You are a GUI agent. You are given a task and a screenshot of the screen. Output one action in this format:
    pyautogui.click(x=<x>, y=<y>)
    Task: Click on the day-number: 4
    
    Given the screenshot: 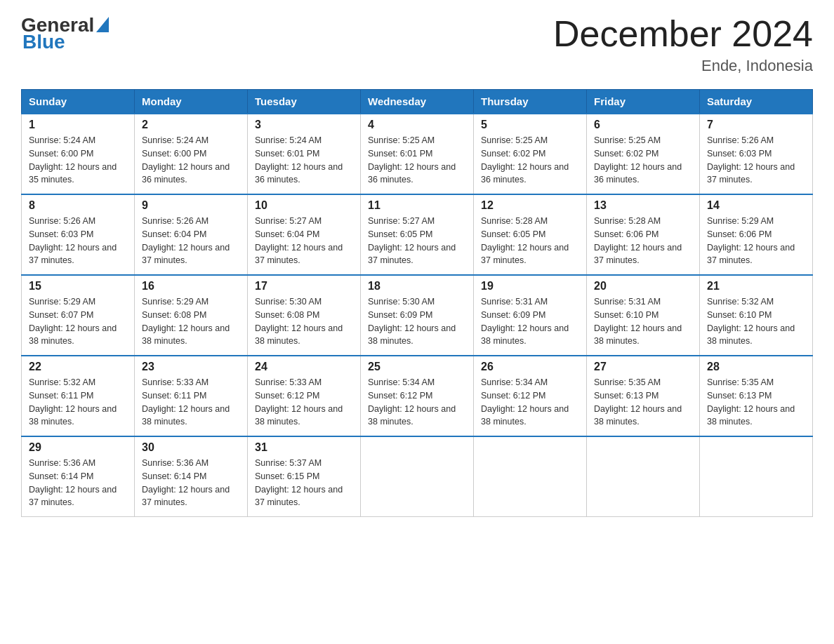 What is the action you would take?
    pyautogui.click(x=417, y=125)
    